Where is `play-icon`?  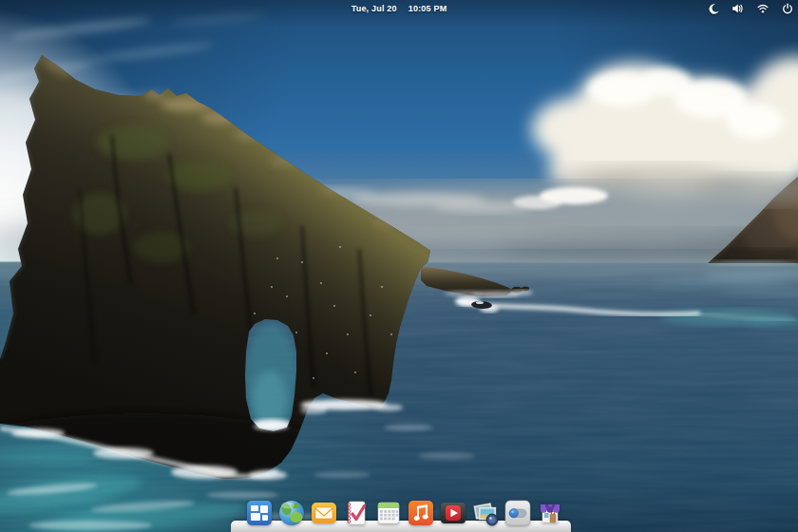
play-icon is located at coordinates (453, 513).